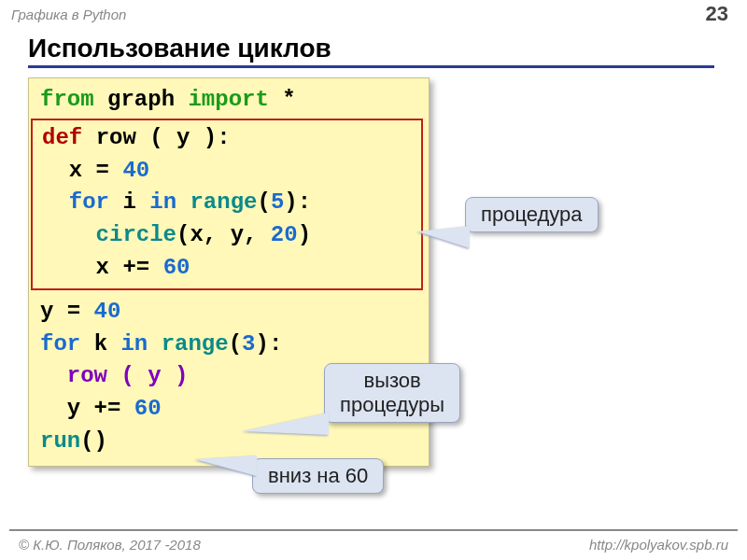 The width and height of the screenshot is (747, 560). Describe the element at coordinates (717, 14) in the screenshot. I see `page-number: 23` at that location.